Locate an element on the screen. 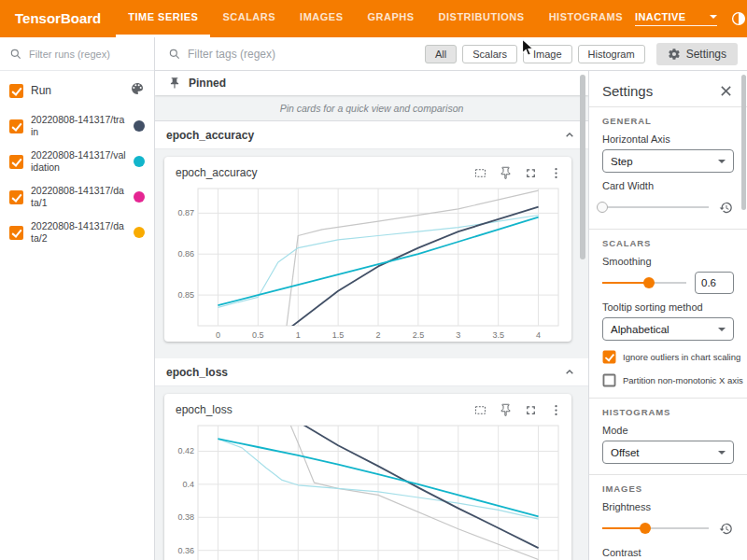 Image resolution: width=747 pixels, height=560 pixels. tab-scalars: SCALARS is located at coordinates (248, 19).